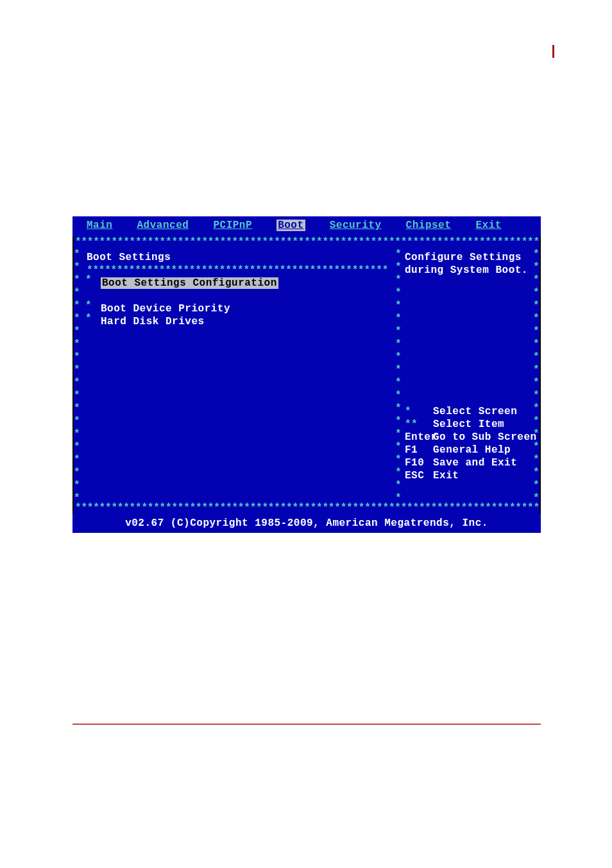 This screenshot has width=612, height=868. I want to click on key-arrows-h: *, so click(419, 412).